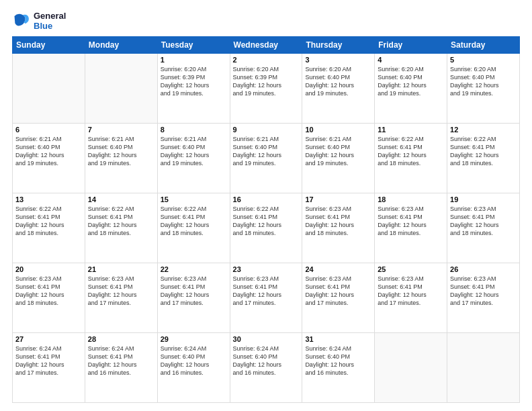  Describe the element at coordinates (266, 269) in the screenshot. I see `day-number: 23` at that location.